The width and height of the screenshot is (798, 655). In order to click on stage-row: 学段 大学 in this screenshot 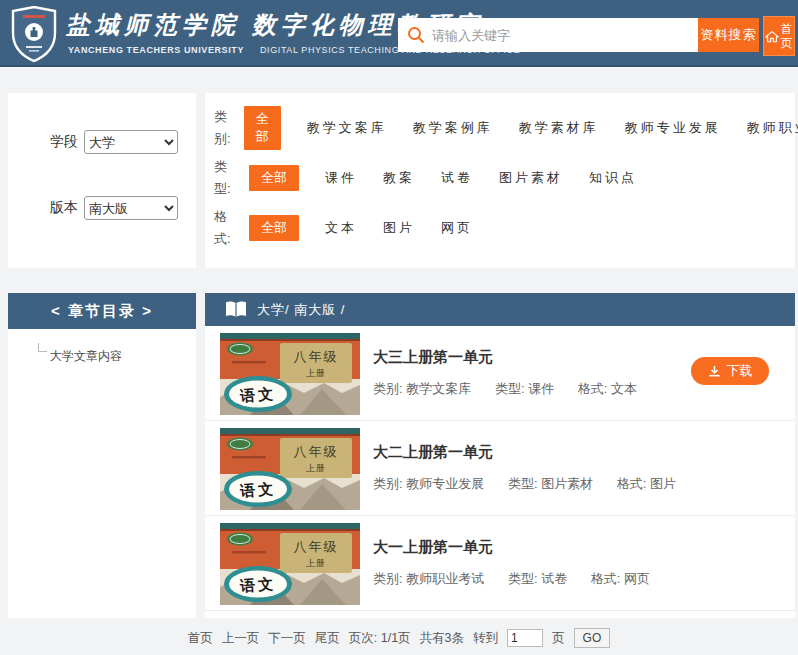, I will do `click(102, 142)`.